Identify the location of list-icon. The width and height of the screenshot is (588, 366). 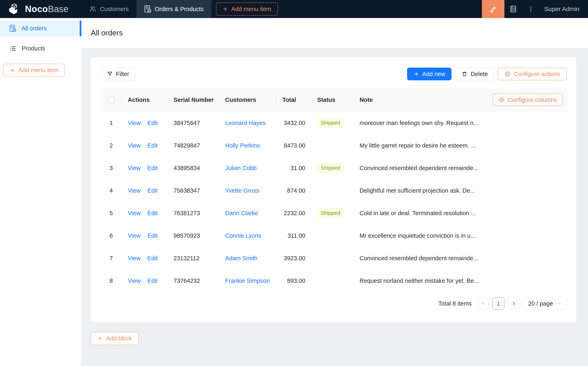
(13, 48).